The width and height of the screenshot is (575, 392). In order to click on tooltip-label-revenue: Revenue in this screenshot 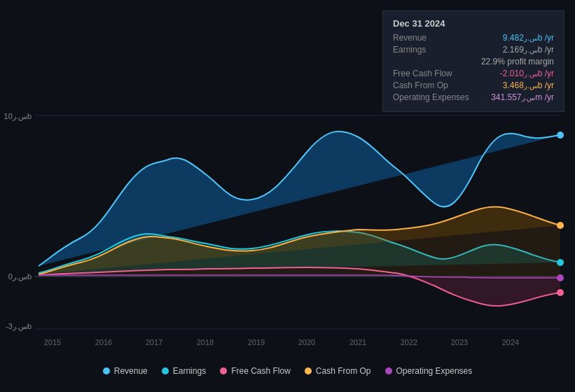, I will do `click(431, 38)`.